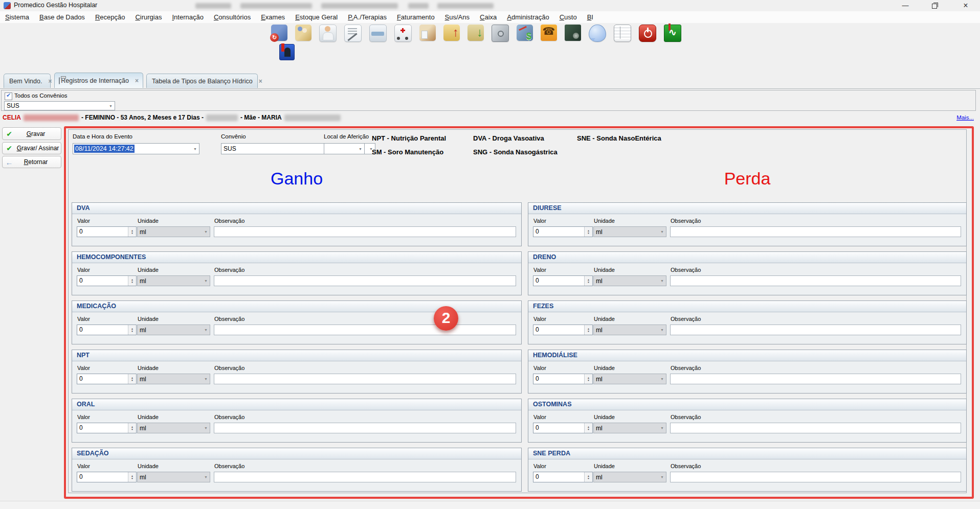 The height and width of the screenshot is (509, 980). I want to click on tab-registros-de-interna-o: Registros de Internação×, so click(99, 80).